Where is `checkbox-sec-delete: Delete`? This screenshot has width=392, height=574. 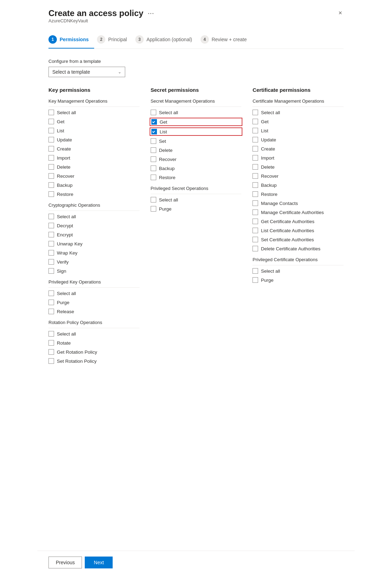
checkbox-sec-delete: Delete is located at coordinates (196, 150).